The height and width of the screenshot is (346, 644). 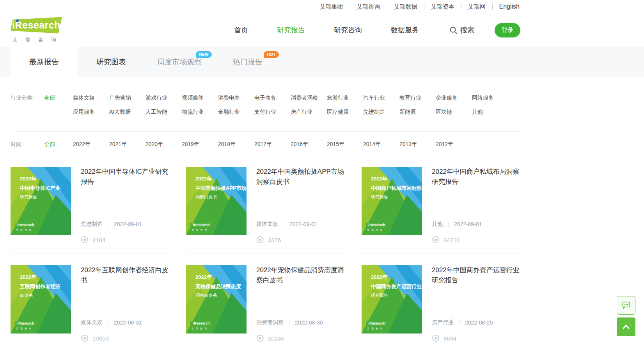 I want to click on industry-filter-chip: 其他, so click(x=490, y=112).